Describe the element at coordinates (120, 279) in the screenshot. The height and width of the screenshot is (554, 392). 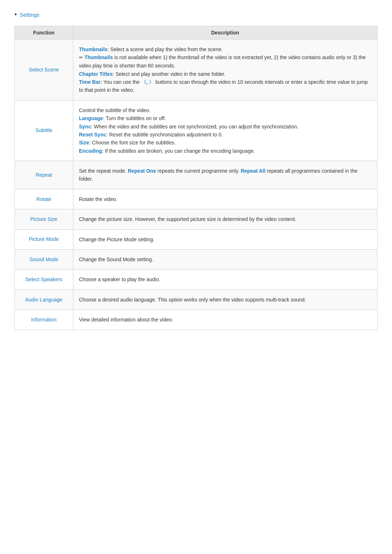
I see `description-line: Choose a speaker to play the audio.` at that location.